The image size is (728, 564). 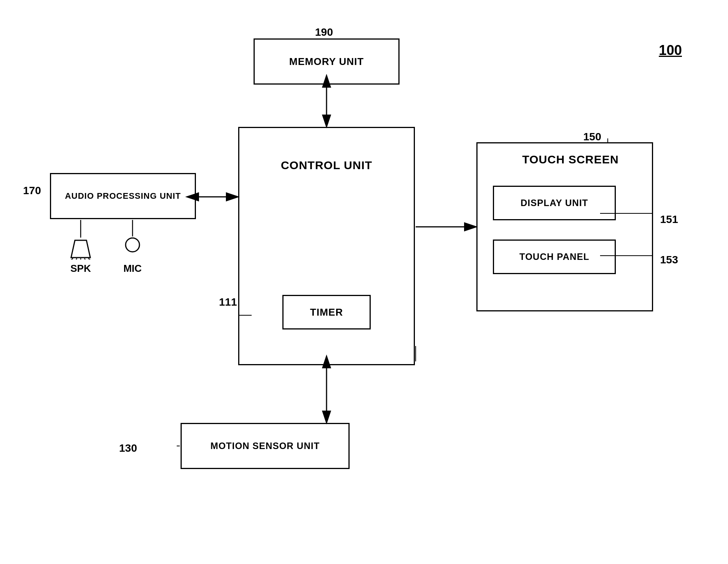 I want to click on ref-111: 111, so click(x=228, y=302).